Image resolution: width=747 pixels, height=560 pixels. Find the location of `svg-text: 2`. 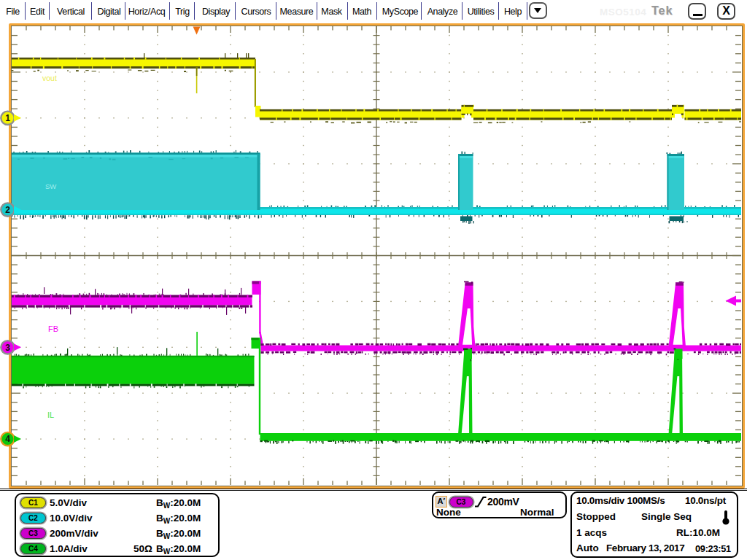

svg-text: 2 is located at coordinates (7, 210).